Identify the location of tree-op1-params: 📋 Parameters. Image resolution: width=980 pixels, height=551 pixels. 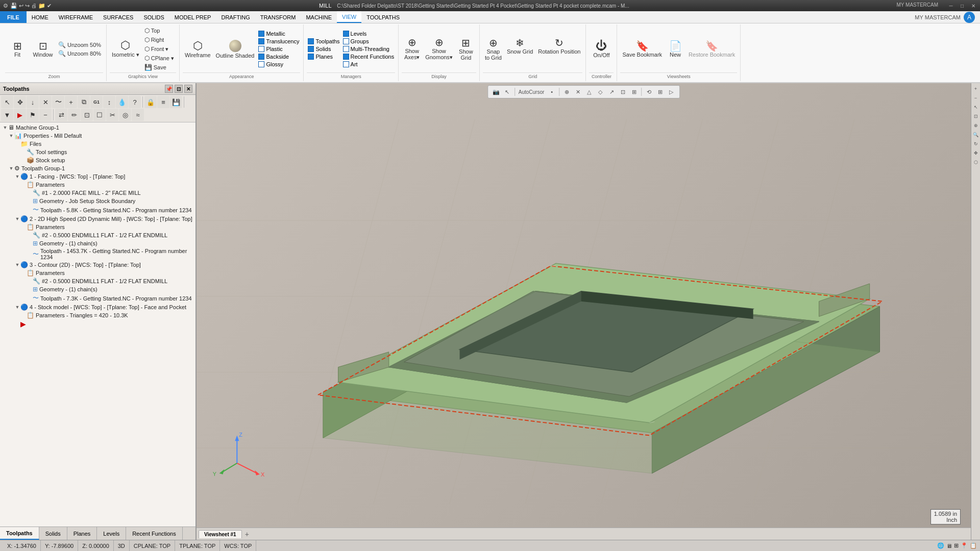
(98, 185).